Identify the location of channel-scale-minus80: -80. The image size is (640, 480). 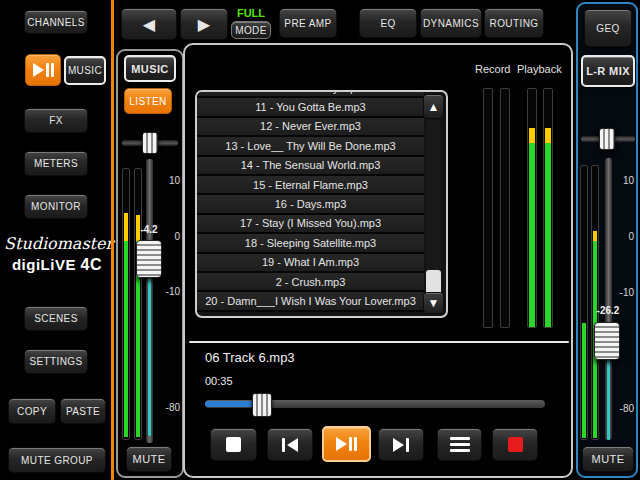
(168, 408).